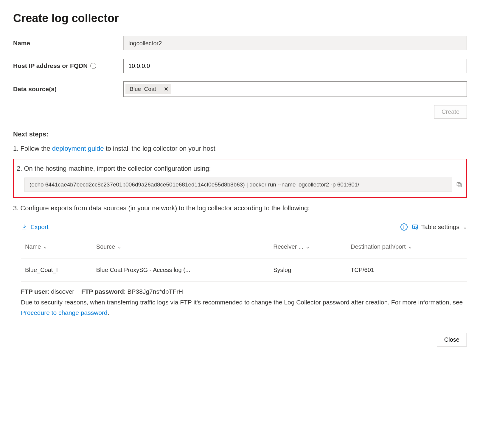  What do you see at coordinates (452, 340) in the screenshot?
I see `close-button: Close` at bounding box center [452, 340].